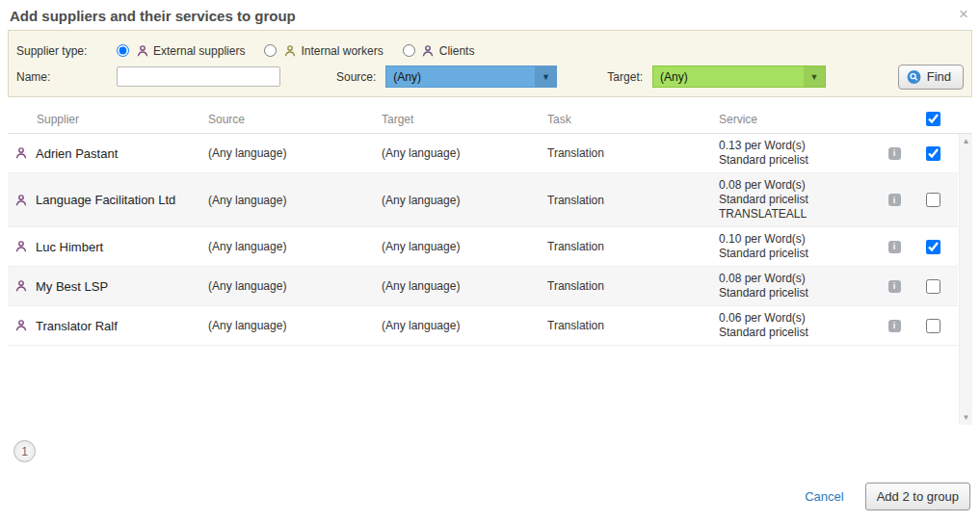 The image size is (980, 523). What do you see at coordinates (105, 119) in the screenshot?
I see `header-supplier: Supplier` at bounding box center [105, 119].